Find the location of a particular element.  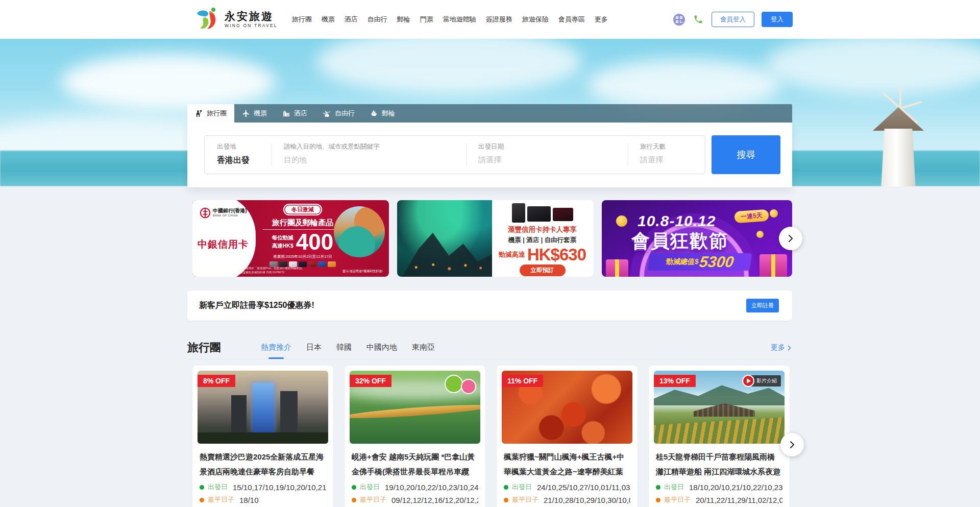

qr-code-icon is located at coordinates (679, 19).